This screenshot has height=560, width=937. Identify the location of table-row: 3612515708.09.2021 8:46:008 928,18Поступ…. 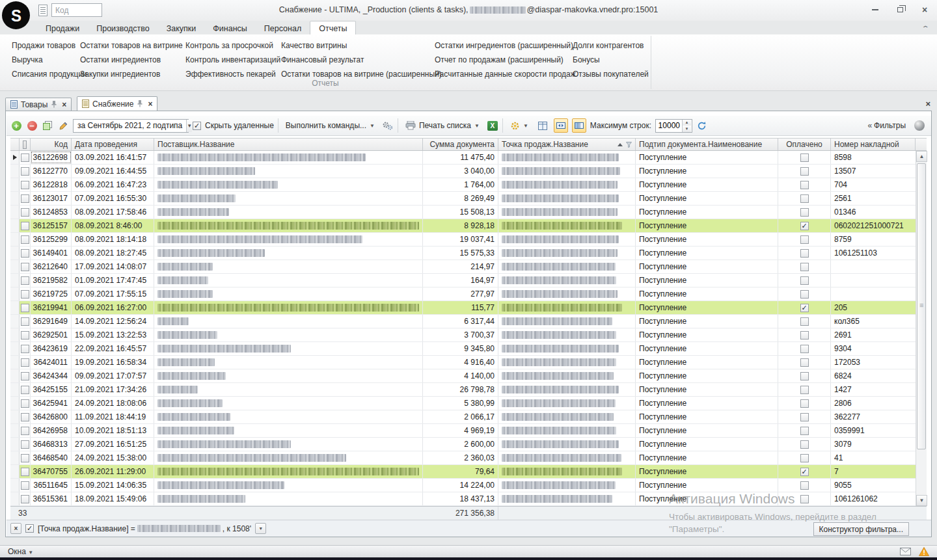
(468, 226).